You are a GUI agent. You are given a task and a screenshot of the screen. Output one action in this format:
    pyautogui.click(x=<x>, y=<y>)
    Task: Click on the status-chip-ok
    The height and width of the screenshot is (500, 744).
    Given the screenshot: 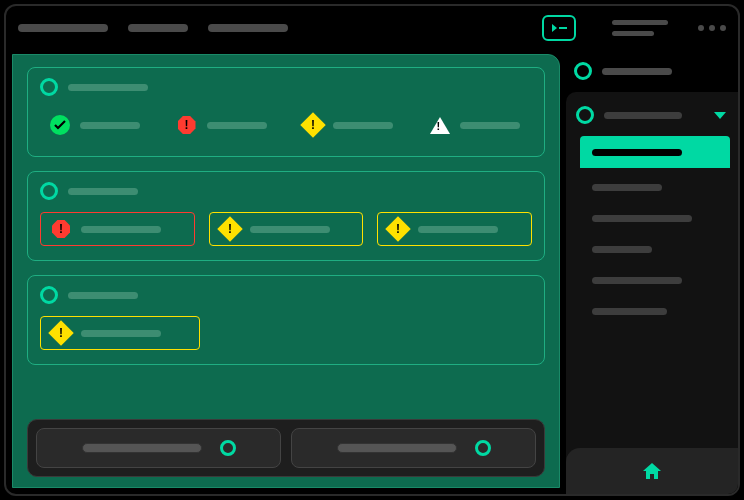 What is the action you would take?
    pyautogui.click(x=96, y=125)
    